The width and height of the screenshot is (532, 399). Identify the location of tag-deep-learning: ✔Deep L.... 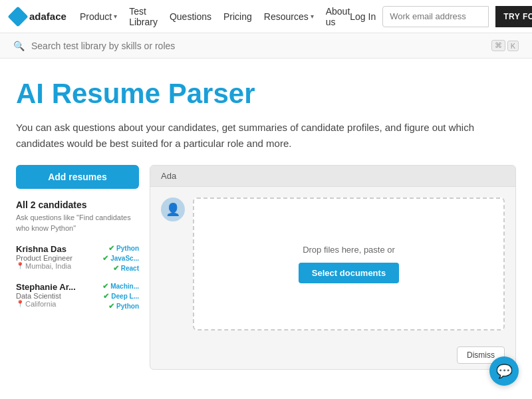
(121, 297).